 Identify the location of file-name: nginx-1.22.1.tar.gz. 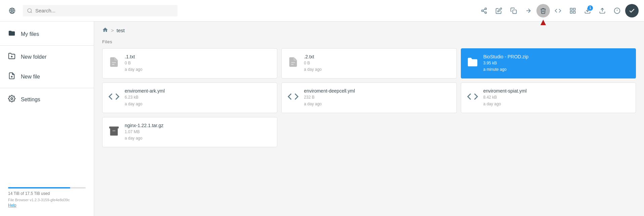
(144, 125).